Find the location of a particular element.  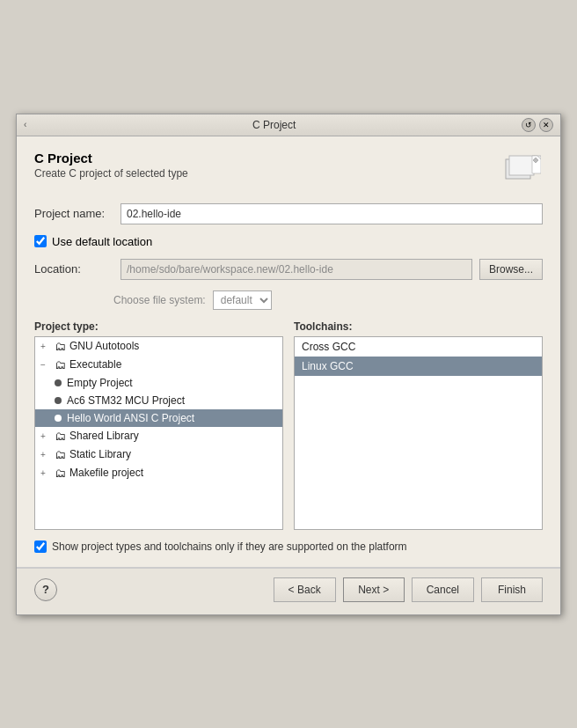

tree-item-ac6-stm32: Ac6 STM32 MCU Project is located at coordinates (158, 401).